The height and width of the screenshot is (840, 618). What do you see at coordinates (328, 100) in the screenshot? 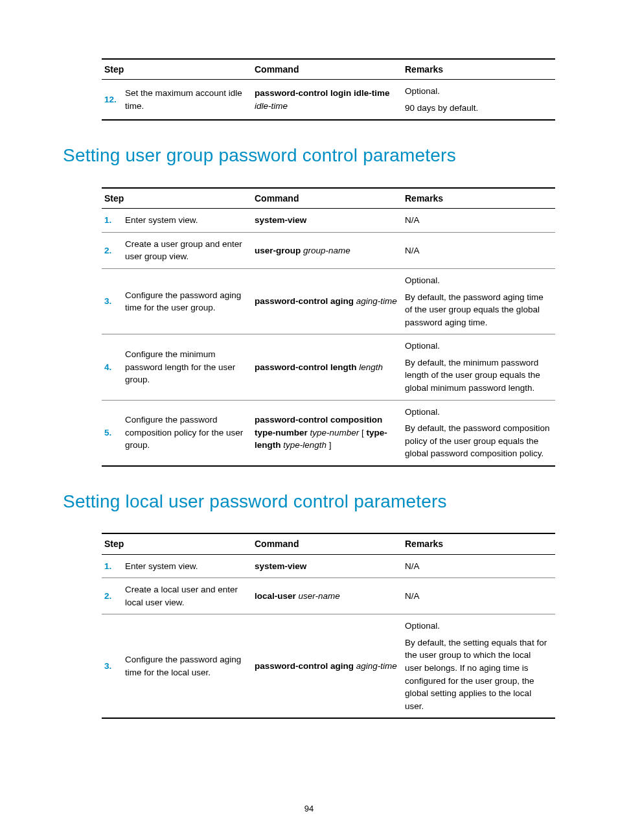
I see `table-row: 12.Set the maximum account idle time.pas…` at bounding box center [328, 100].